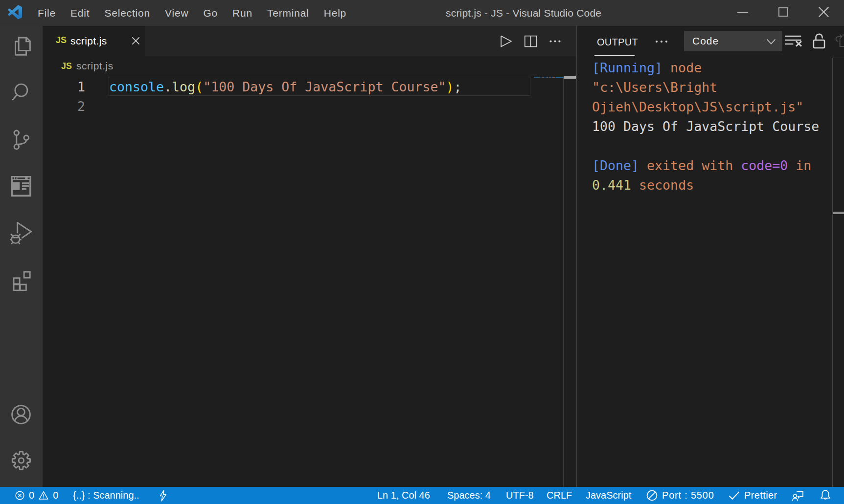  I want to click on overview-ruler-cursor, so click(570, 77).